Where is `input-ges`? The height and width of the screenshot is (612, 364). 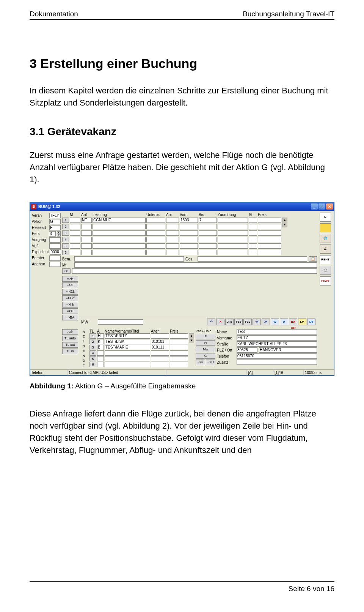
input-ges is located at coordinates (253, 259).